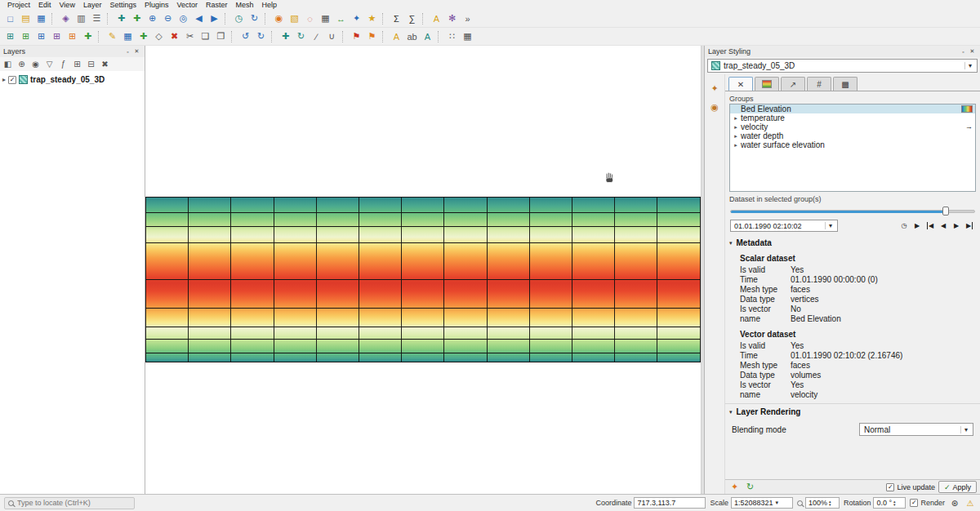 This screenshot has width=980, height=511. Describe the element at coordinates (412, 36) in the screenshot. I see `label-settings-icon: ab` at that location.